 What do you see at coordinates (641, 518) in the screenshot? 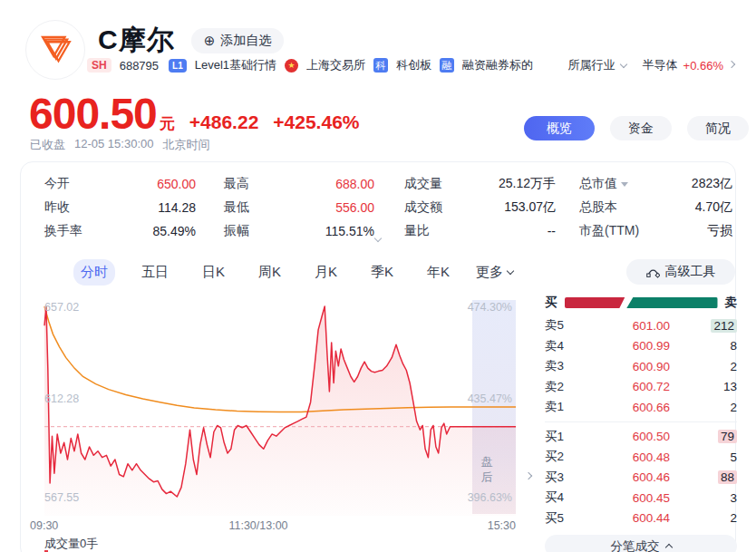
I see `orderbook-row-买5: 买5600.442` at bounding box center [641, 518].